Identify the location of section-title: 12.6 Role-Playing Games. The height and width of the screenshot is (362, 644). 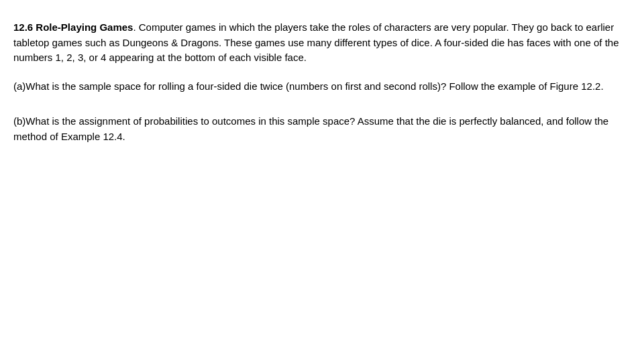
(73, 27).